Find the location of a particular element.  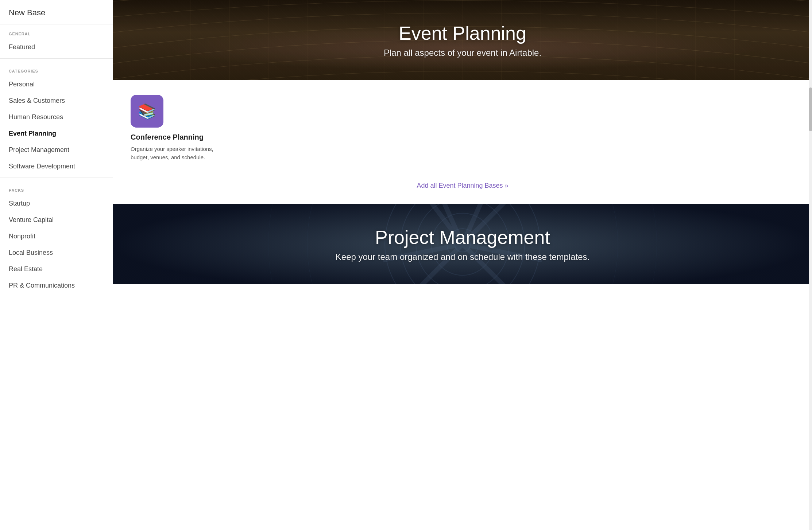

conference-planning-icon: 📚 is located at coordinates (147, 111).